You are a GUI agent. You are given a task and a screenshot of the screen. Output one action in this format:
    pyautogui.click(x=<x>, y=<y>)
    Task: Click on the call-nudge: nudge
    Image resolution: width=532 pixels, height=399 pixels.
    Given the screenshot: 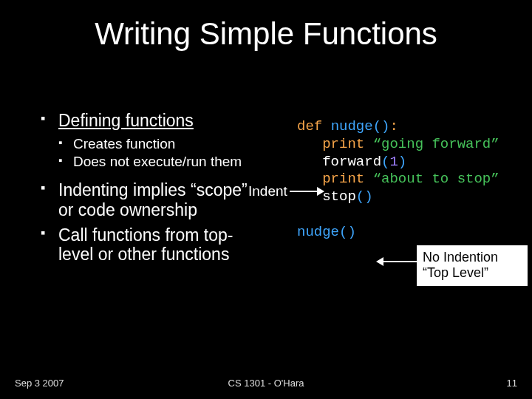 What is the action you would take?
    pyautogui.click(x=318, y=232)
    